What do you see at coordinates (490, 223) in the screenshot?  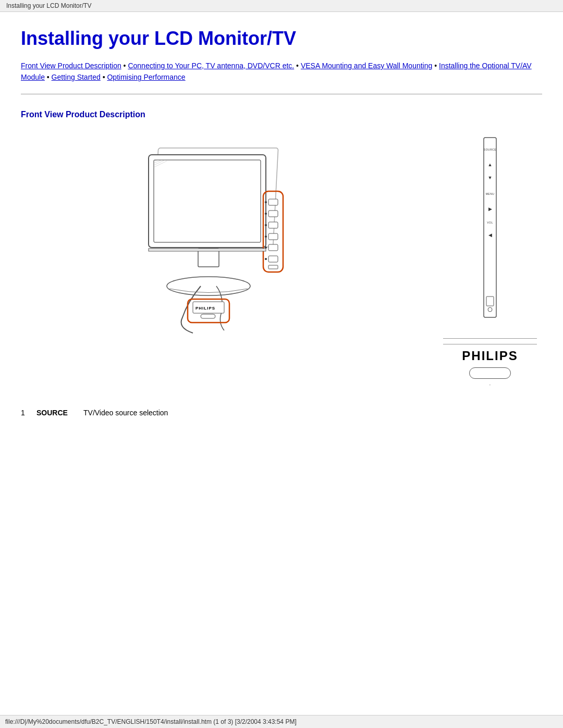 I see `svg-text: VOL` at bounding box center [490, 223].